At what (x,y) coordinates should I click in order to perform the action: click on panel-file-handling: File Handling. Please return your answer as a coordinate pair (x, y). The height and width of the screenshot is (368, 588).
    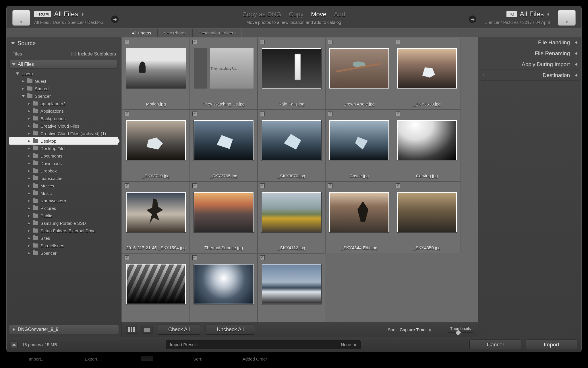
    Looking at the image, I should click on (530, 43).